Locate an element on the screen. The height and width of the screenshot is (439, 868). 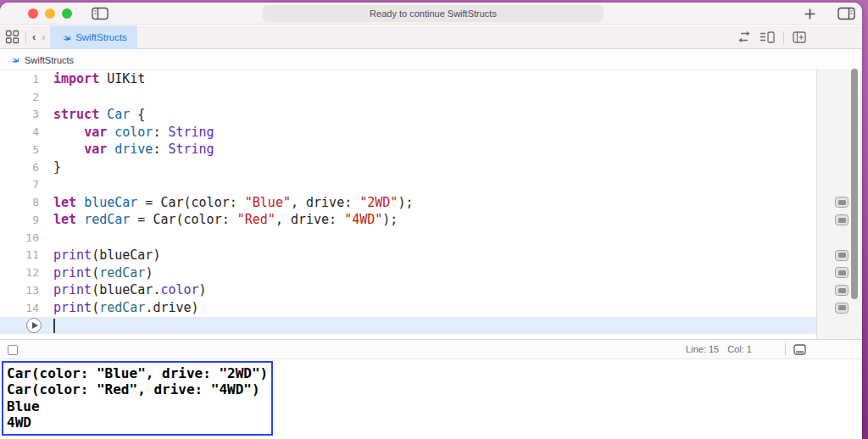
code-text: } is located at coordinates (50, 167).